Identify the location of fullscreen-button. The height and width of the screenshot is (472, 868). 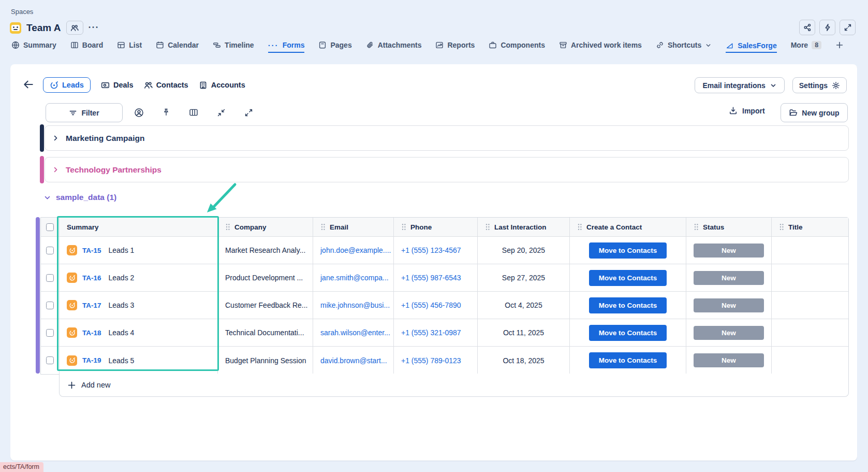
(848, 27).